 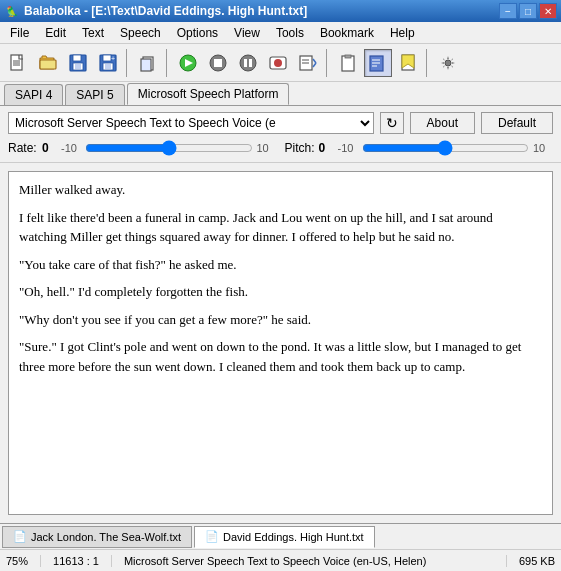 What do you see at coordinates (212, 536) in the screenshot?
I see `doc-icon-2: 📄` at bounding box center [212, 536].